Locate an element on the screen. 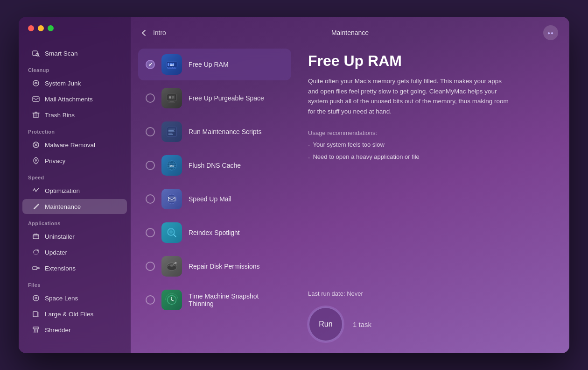 This screenshot has width=588, height=370. usage-item-2: Need to open a heavy application or file is located at coordinates (431, 158).